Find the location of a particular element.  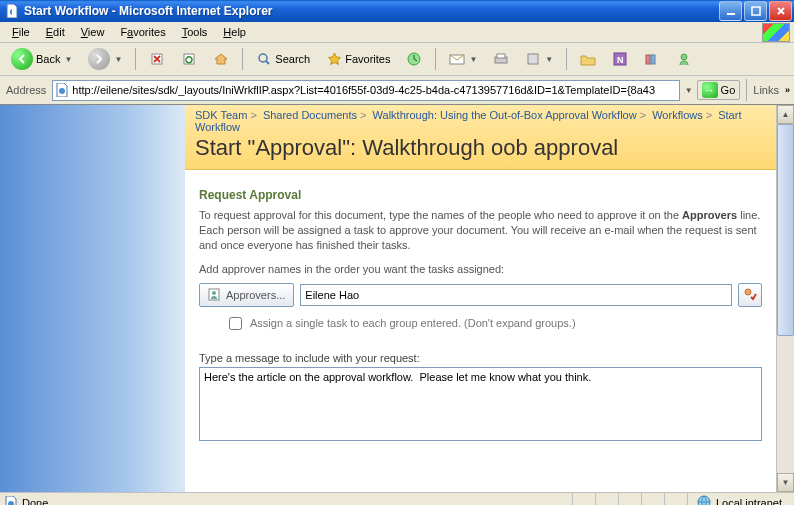

refresh-button is located at coordinates (189, 59).